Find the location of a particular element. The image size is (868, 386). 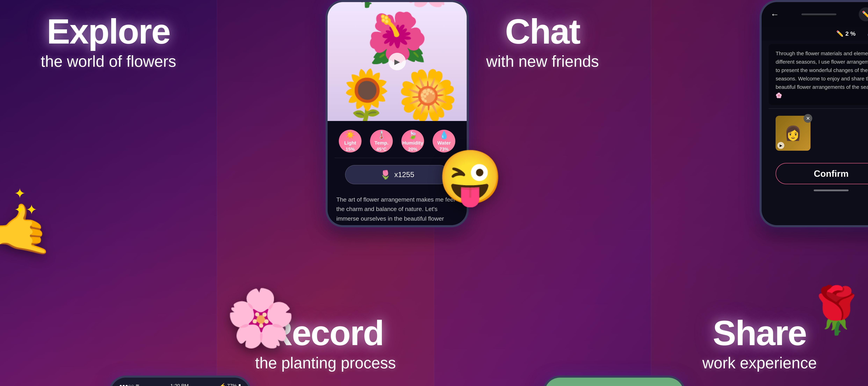

stat-temp: 🌡️ Temp. 45°C is located at coordinates (381, 141).